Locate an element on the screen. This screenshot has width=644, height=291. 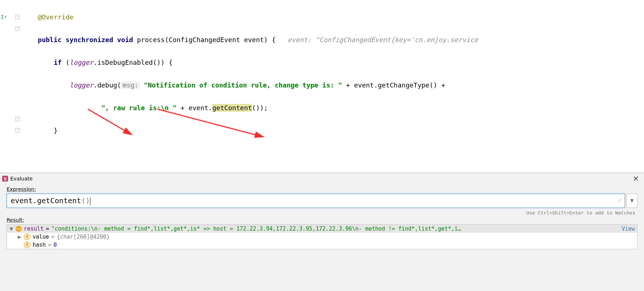
expand-icon: ⤢ is located at coordinates (620, 200).